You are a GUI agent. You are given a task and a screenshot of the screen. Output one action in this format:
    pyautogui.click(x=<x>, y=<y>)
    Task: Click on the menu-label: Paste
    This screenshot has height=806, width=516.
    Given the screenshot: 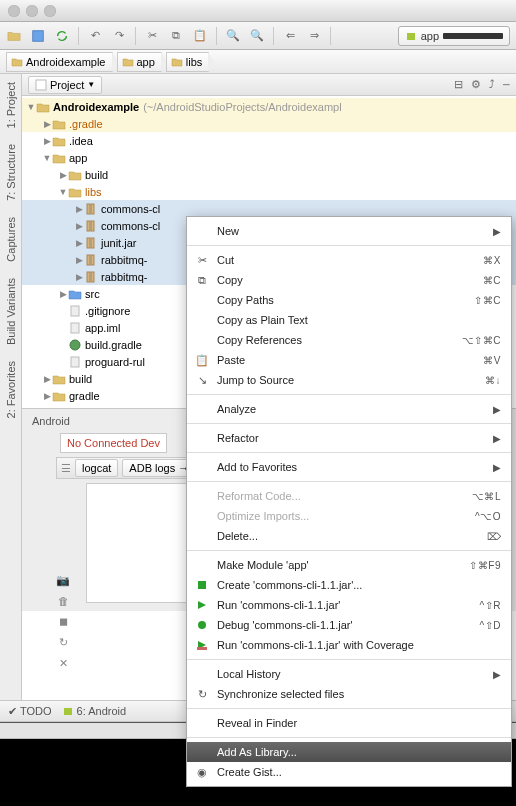 What is the action you would take?
    pyautogui.click(x=350, y=360)
    